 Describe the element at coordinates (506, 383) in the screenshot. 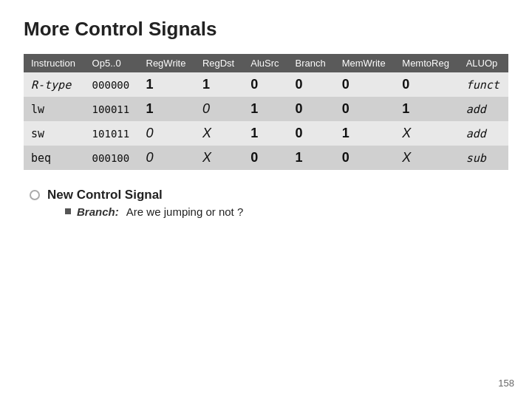

I see `page-number: 158` at that location.